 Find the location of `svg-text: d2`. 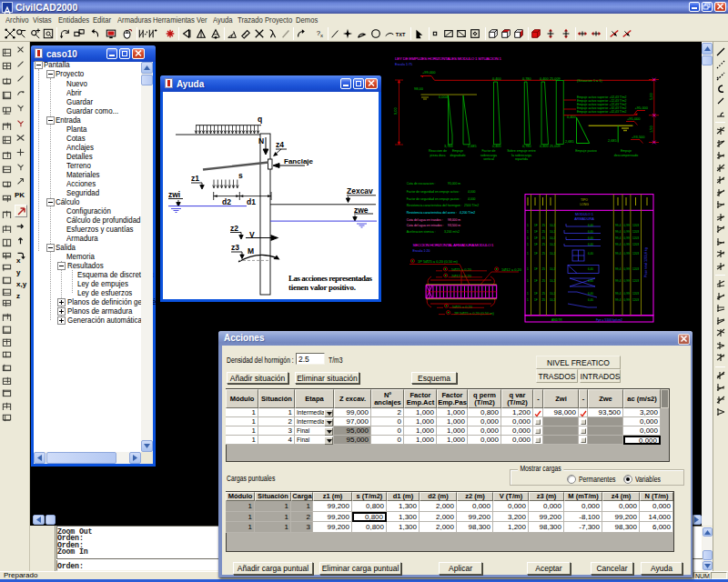

svg-text: d2 is located at coordinates (227, 202).